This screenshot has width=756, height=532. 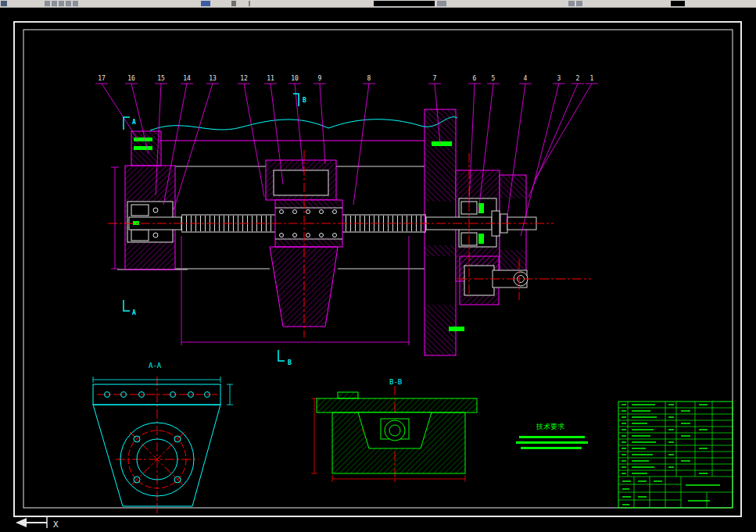 What do you see at coordinates (244, 78) in the screenshot?
I see `callout-label: 12` at bounding box center [244, 78].